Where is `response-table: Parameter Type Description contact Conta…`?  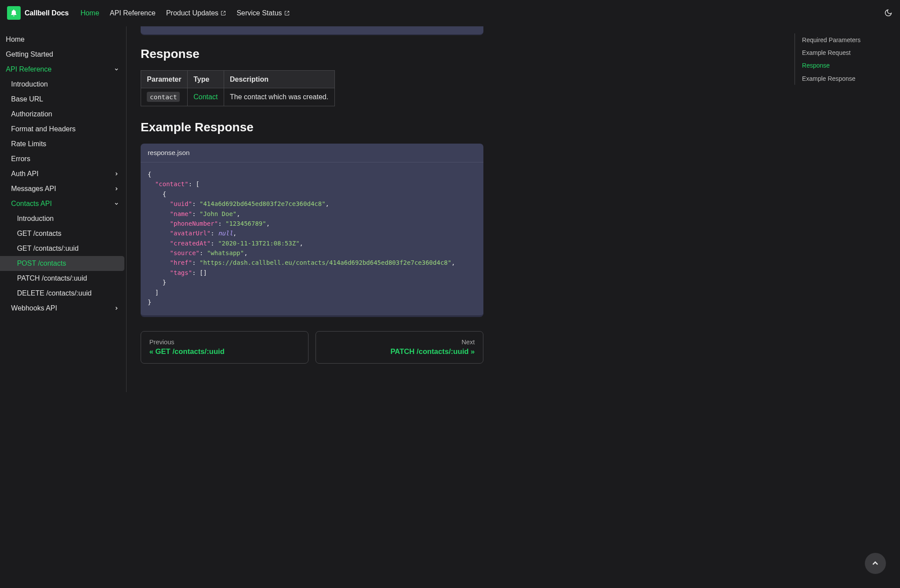
response-table: Parameter Type Description contact Conta… is located at coordinates (238, 88).